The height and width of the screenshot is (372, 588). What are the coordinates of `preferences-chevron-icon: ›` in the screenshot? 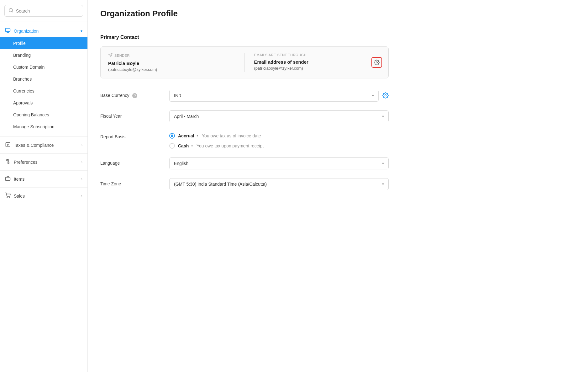 It's located at (82, 162).